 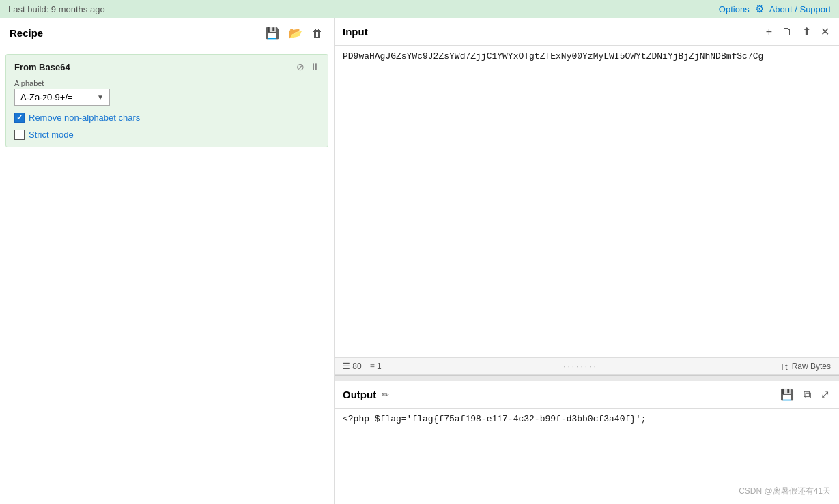 What do you see at coordinates (57, 10) in the screenshot?
I see `build-info: Last build: 9 months ago` at bounding box center [57, 10].